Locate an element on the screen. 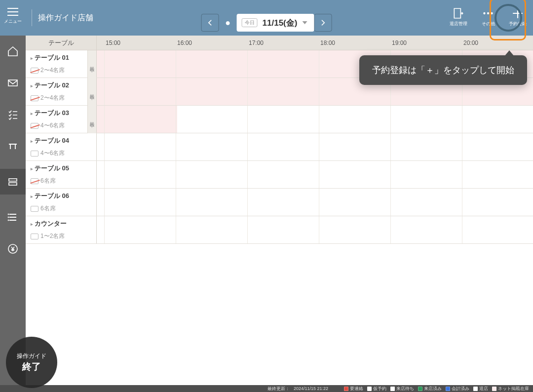 This screenshot has width=533, height=392. hour-label: 17:00 is located at coordinates (256, 43).